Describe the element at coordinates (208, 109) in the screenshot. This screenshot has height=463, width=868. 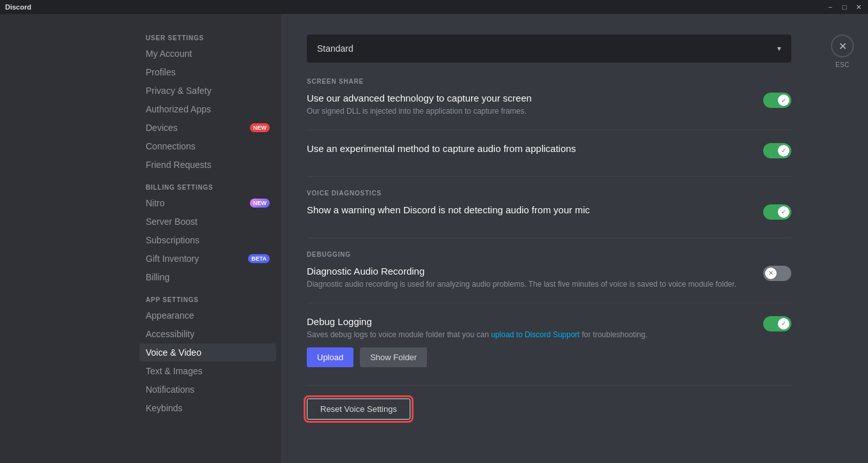
I see `sidebar-item-authorized-apps: Authorized Apps` at that location.